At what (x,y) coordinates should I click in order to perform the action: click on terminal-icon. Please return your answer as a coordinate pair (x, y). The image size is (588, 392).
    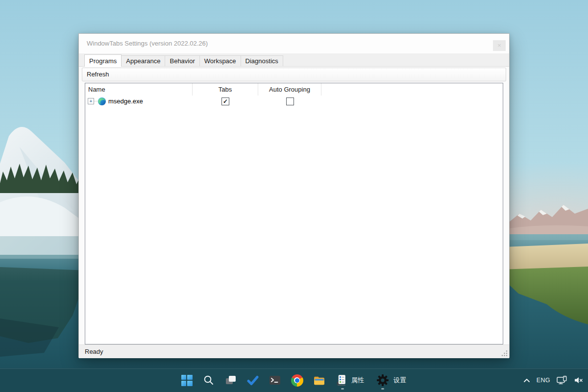
    Looking at the image, I should click on (275, 380).